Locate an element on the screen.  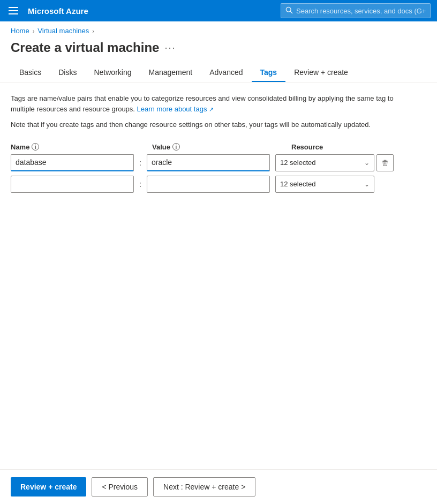
page-title-more-options: ··· is located at coordinates (170, 48).